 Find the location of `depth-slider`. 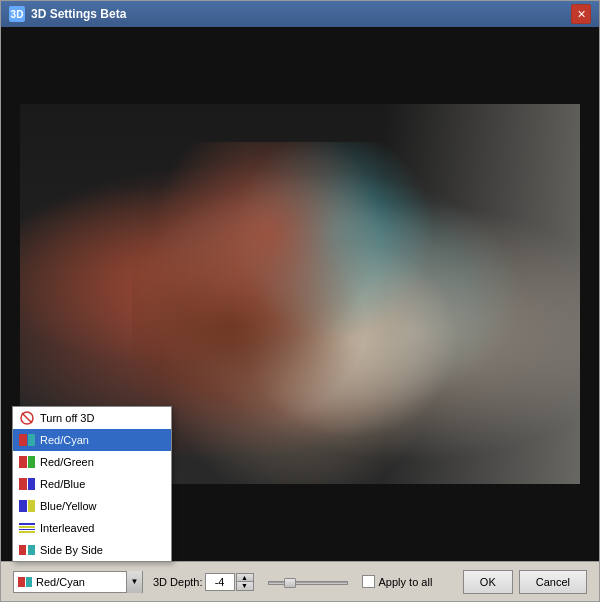

depth-slider is located at coordinates (308, 583).